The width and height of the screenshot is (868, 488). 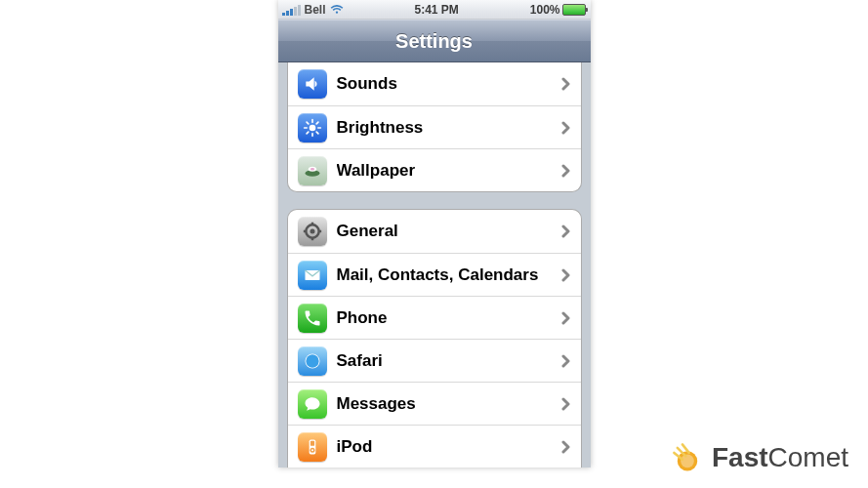 What do you see at coordinates (740, 457) in the screenshot?
I see `watermark-brand-bold: Fast` at bounding box center [740, 457].